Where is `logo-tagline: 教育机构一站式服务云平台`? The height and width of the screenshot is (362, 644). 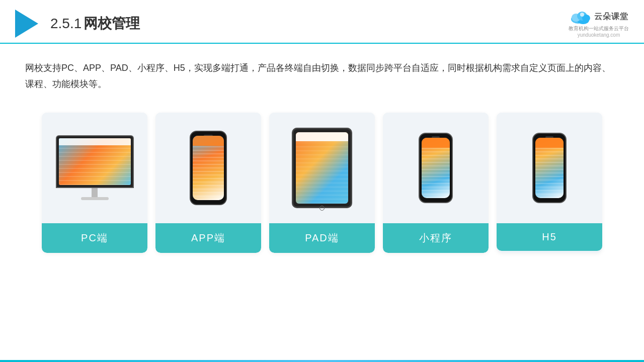
logo-tagline: 教育机构一站式服务云平台 is located at coordinates (599, 29).